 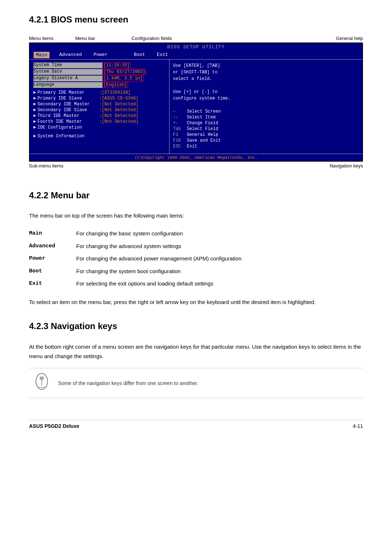 I want to click on label-menu-items: Menu items, so click(x=41, y=39).